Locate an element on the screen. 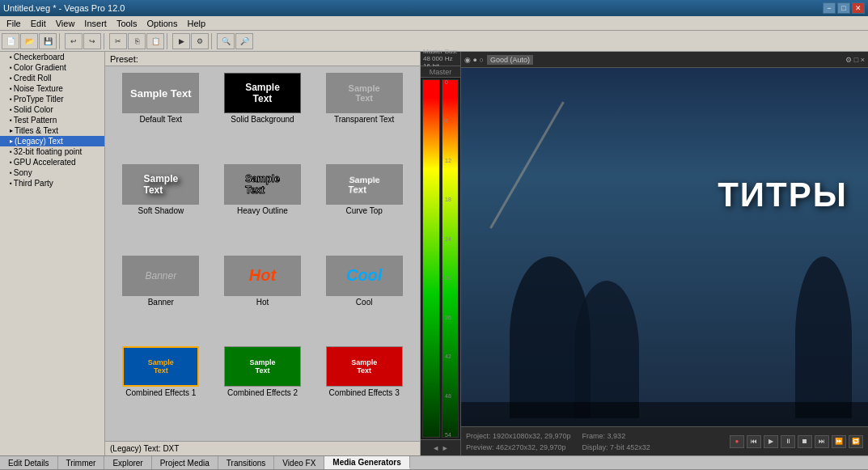 The width and height of the screenshot is (868, 470). preset-thumb-transparent-text: SampleText is located at coordinates (364, 93).